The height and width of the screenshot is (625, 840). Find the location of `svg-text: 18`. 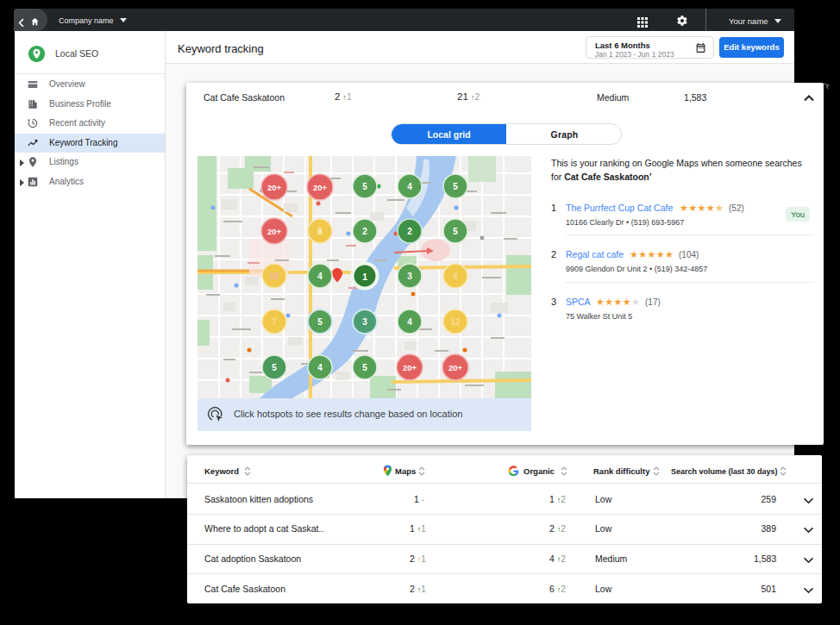

svg-text: 18 is located at coordinates (274, 276).